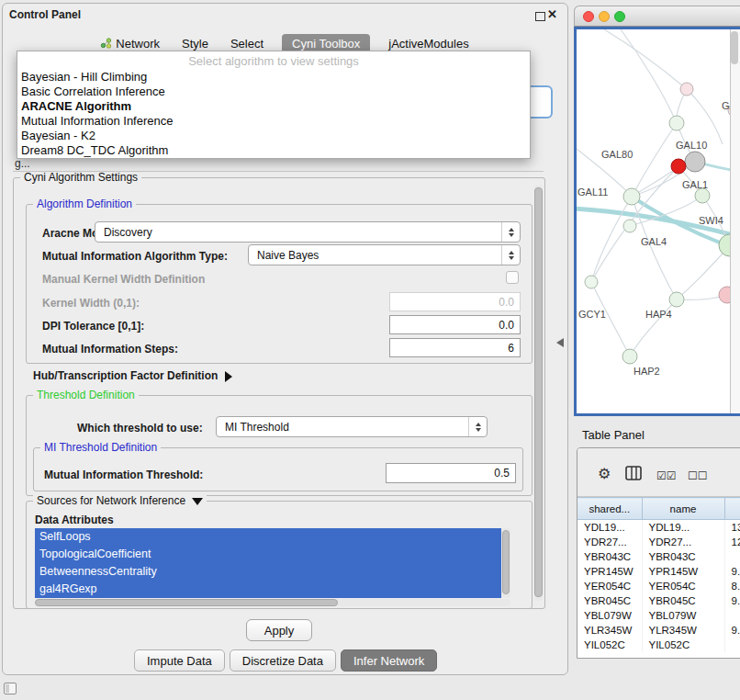 The width and height of the screenshot is (740, 700). Describe the element at coordinates (268, 590) in the screenshot. I see `attribute-list-item: gal4RGexp` at that location.